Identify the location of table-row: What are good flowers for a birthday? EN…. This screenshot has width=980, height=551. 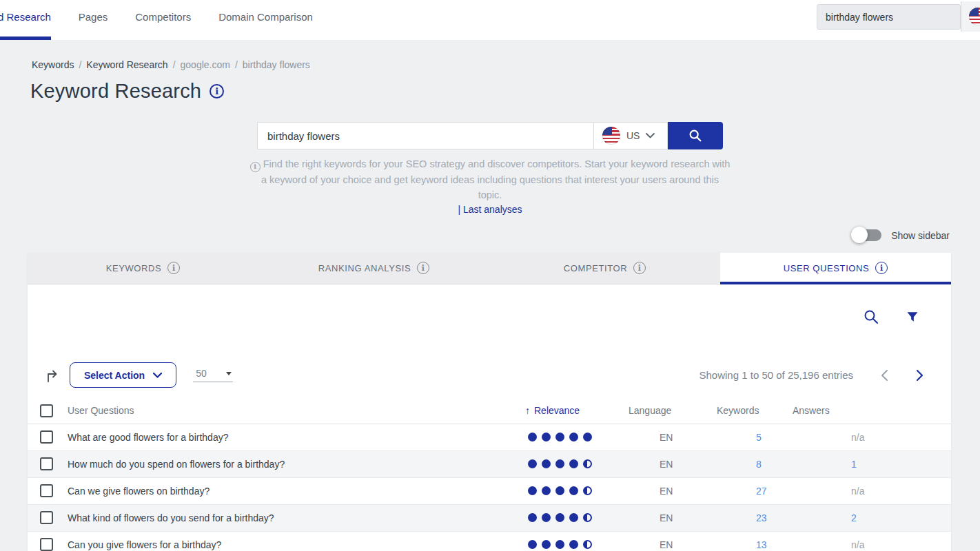
(489, 438).